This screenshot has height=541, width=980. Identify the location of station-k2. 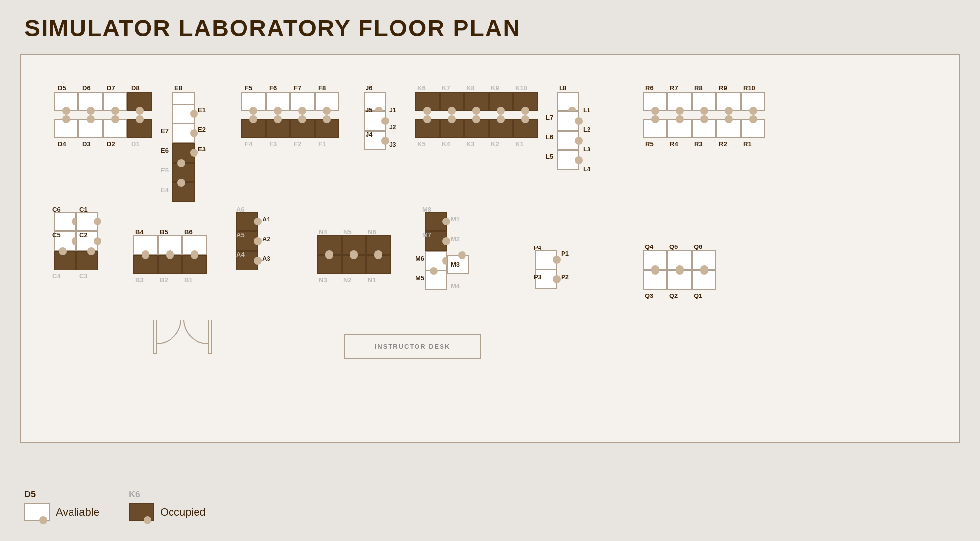
(501, 128).